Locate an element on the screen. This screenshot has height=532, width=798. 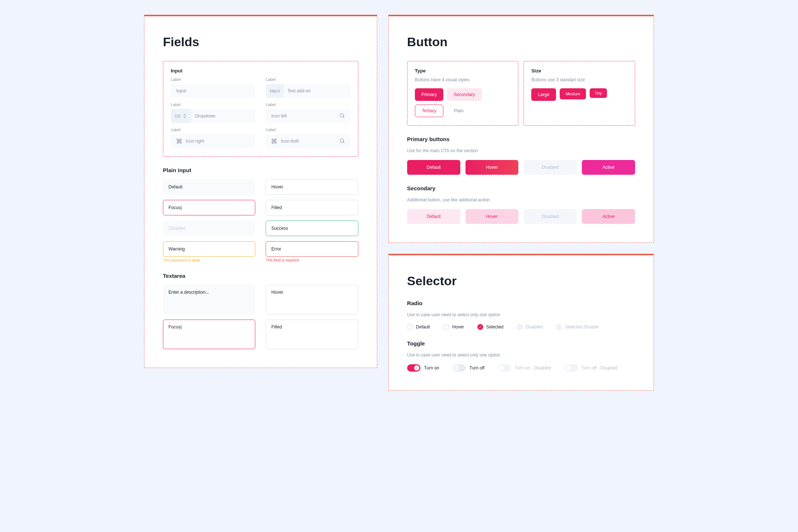
radio-desc: Use in case user need to select only one… is located at coordinates (521, 315).